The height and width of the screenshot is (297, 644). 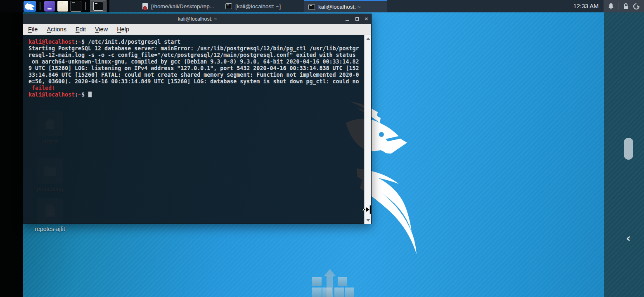 What do you see at coordinates (618, 6) in the screenshot?
I see `tray-separator` at bounding box center [618, 6].